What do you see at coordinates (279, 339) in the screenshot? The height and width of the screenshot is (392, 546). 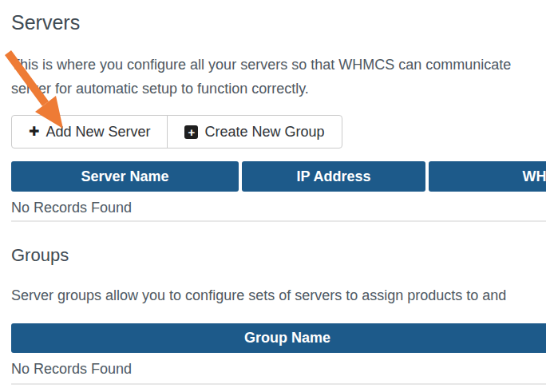 I see `column-header-group-name: Group Name` at bounding box center [279, 339].